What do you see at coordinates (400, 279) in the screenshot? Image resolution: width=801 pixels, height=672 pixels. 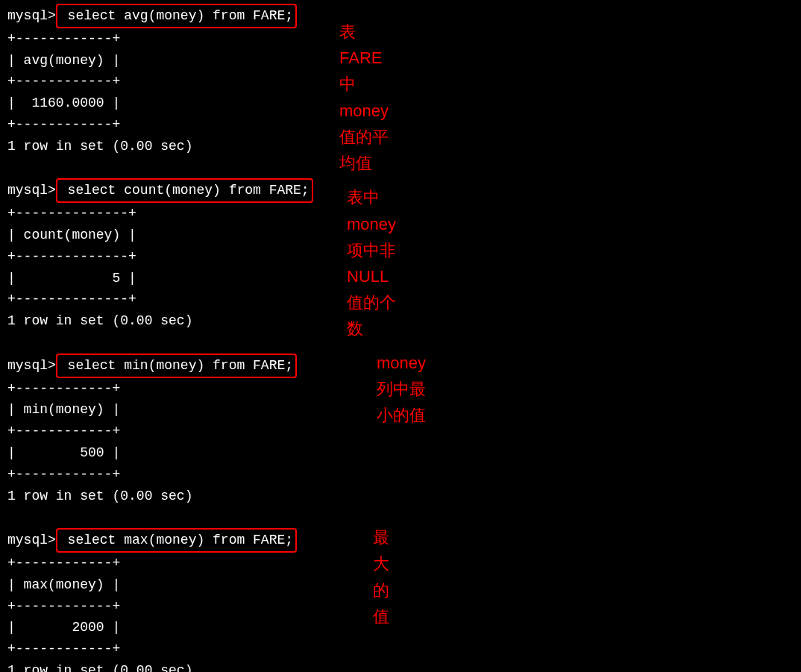 I see `result-value: | 5 |` at bounding box center [400, 279].